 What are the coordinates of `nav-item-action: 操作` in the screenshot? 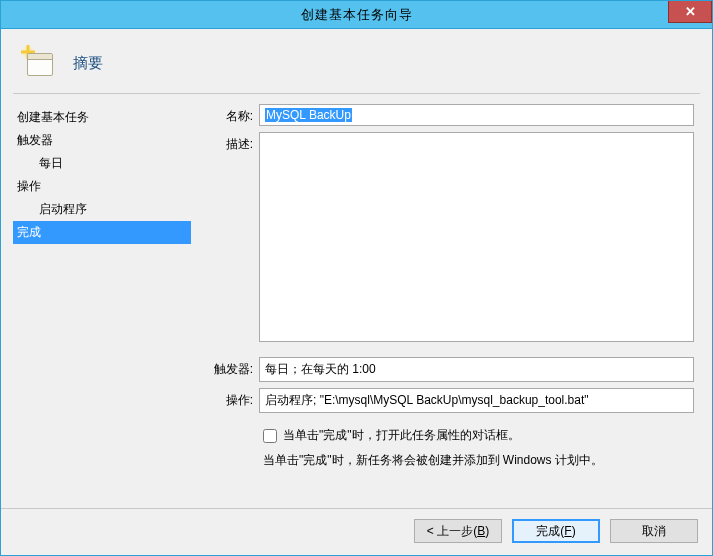 It's located at (102, 186).